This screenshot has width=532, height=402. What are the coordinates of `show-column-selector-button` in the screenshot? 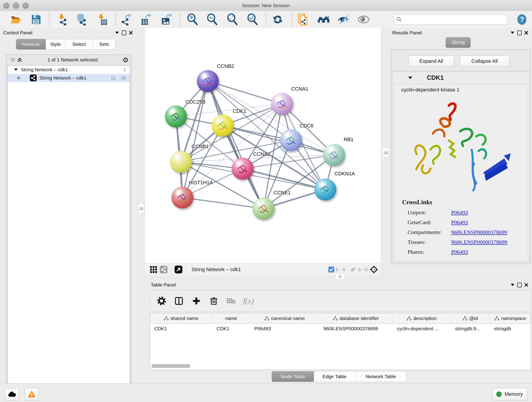 It's located at (179, 301).